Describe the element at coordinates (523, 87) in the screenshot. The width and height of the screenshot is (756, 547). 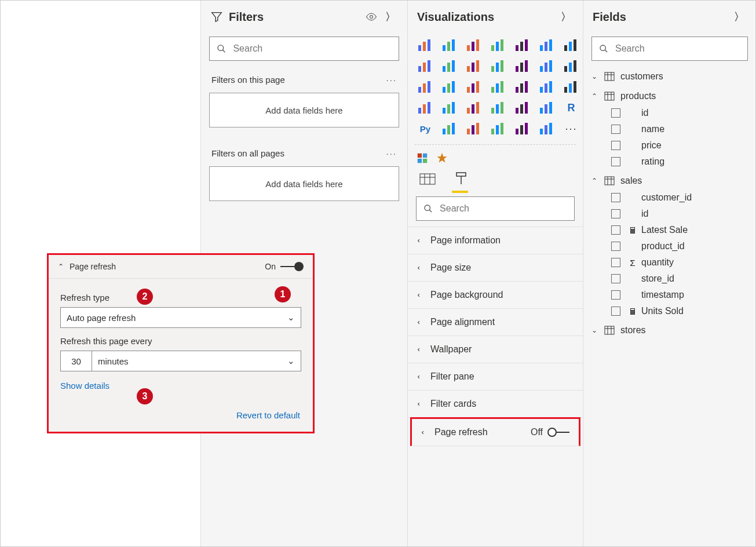
I see `viz-type-map` at that location.